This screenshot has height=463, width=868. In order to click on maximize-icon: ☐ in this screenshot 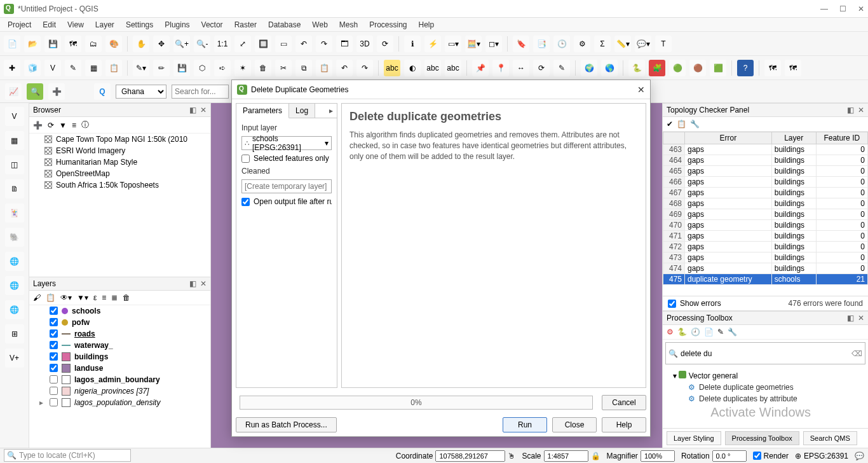, I will do `click(843, 9)`.